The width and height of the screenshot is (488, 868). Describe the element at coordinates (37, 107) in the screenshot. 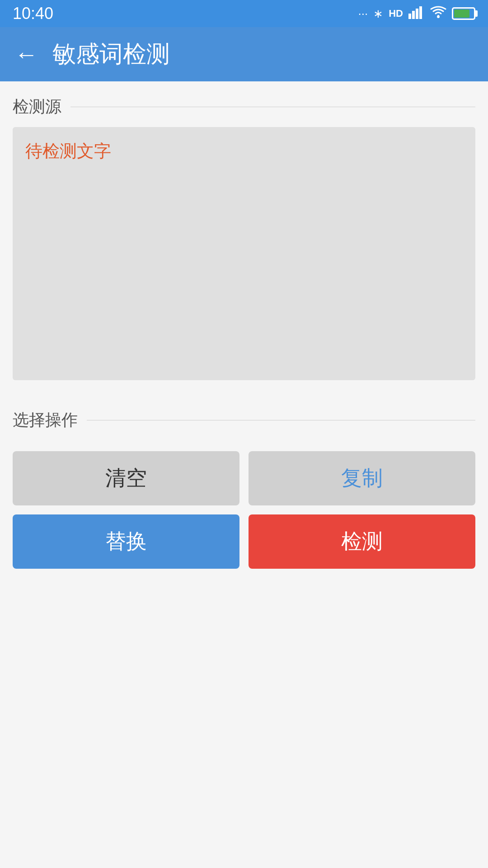

I see `detection-source-label: 检测源` at that location.